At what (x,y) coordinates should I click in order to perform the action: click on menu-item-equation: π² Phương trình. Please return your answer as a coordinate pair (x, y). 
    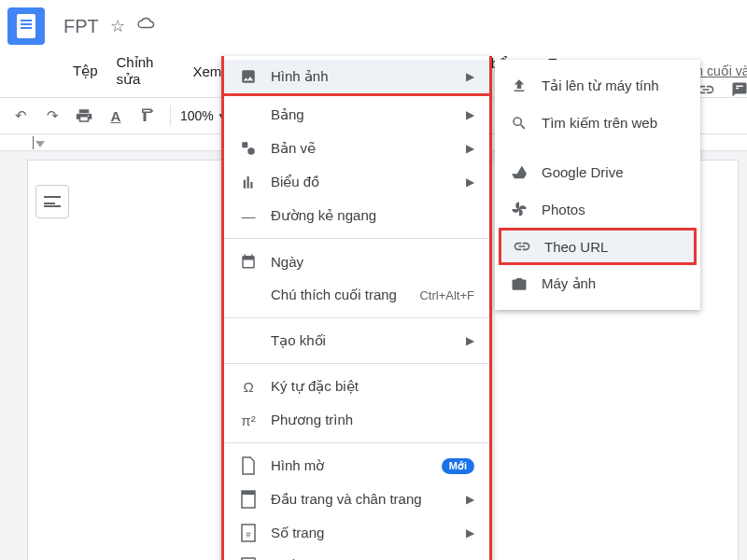
    Looking at the image, I should click on (357, 420).